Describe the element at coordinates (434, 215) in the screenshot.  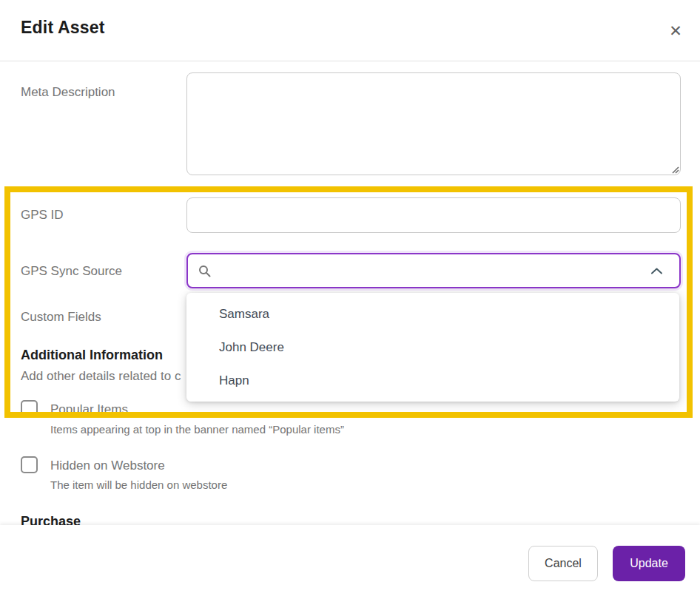
I see `gps-id-input` at that location.